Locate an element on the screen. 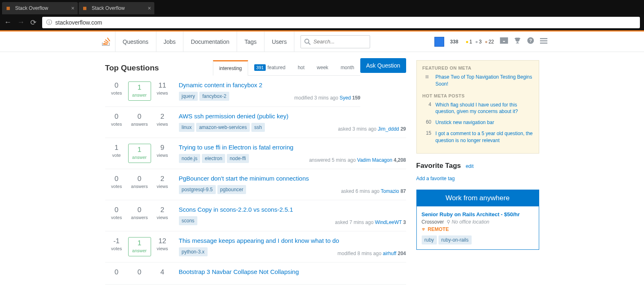 This screenshot has width=644, height=285. stat-votes: -1votes is located at coordinates (117, 247).